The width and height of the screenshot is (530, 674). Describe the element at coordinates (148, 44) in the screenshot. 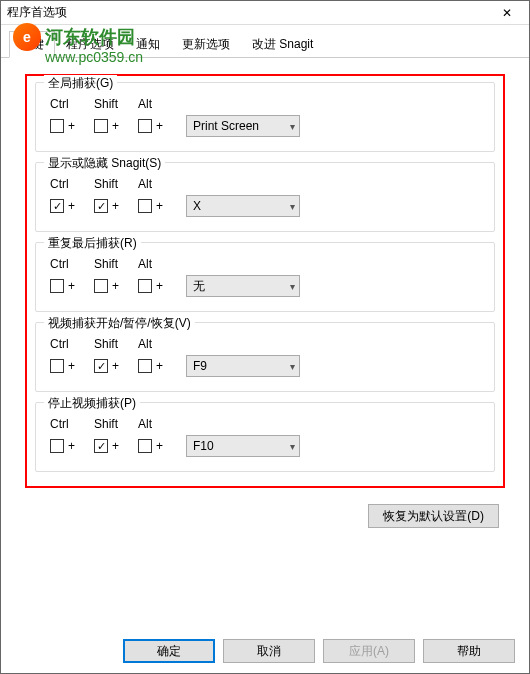

I see `tab-2: 通知` at that location.